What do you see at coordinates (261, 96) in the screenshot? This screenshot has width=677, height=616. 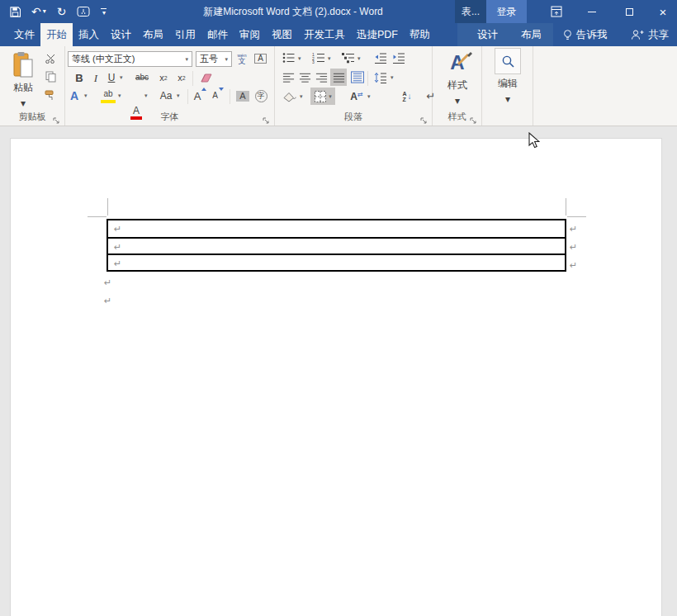 I see `enclose-characters-button: 字` at bounding box center [261, 96].